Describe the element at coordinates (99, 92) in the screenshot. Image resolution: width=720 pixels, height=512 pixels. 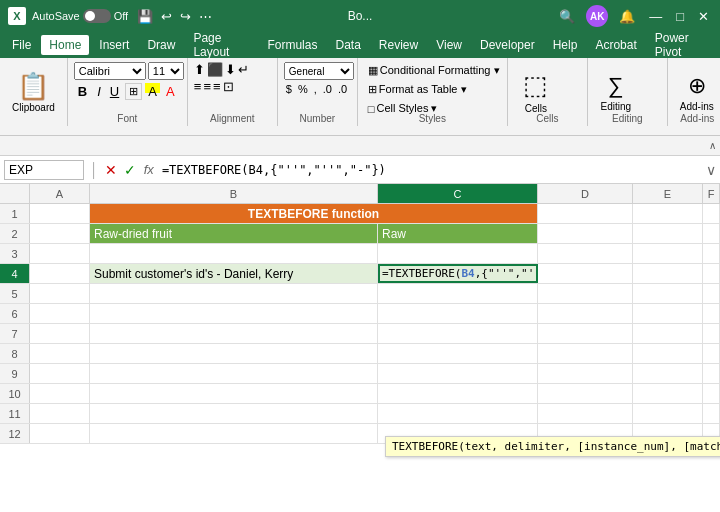
I see `italic-button: I` at that location.